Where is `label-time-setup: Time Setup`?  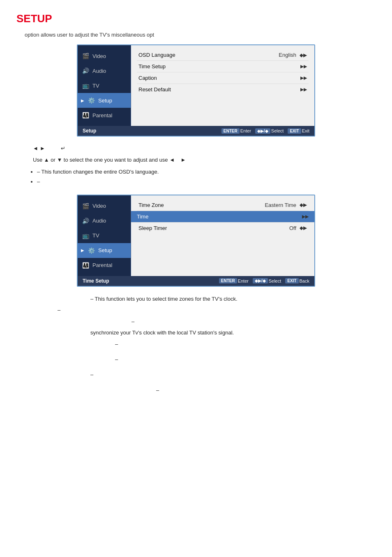
label-time-setup: Time Setup is located at coordinates (199, 67).